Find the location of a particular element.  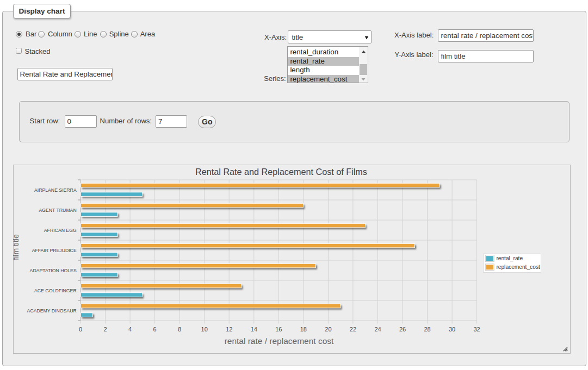

svg-text: ACADEMY DINOSAUR is located at coordinates (52, 311).